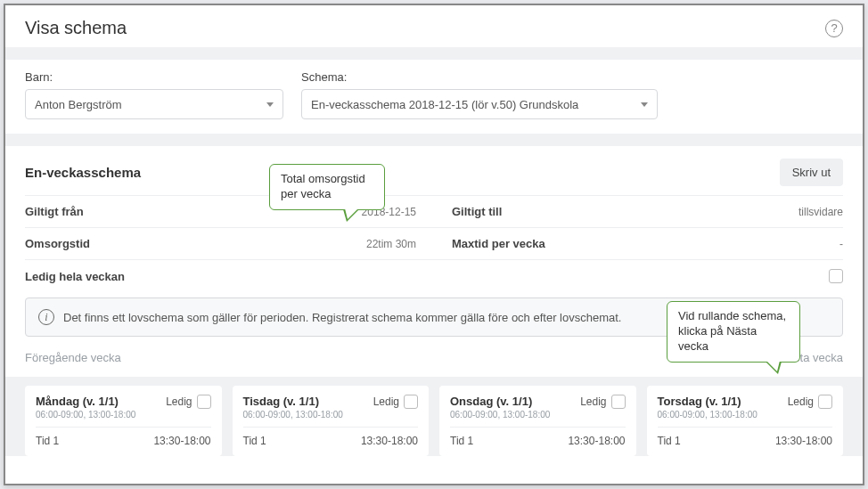 The height and width of the screenshot is (489, 868). I want to click on callout-caretime: Total omsorgstid per vecka, so click(327, 187).